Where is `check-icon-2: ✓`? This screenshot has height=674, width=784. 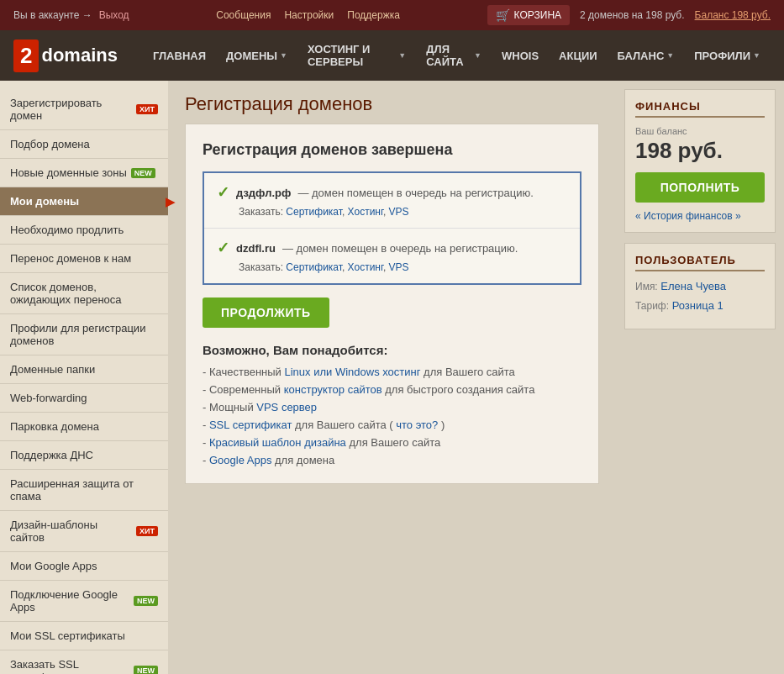
check-icon-2: ✓ is located at coordinates (224, 248).